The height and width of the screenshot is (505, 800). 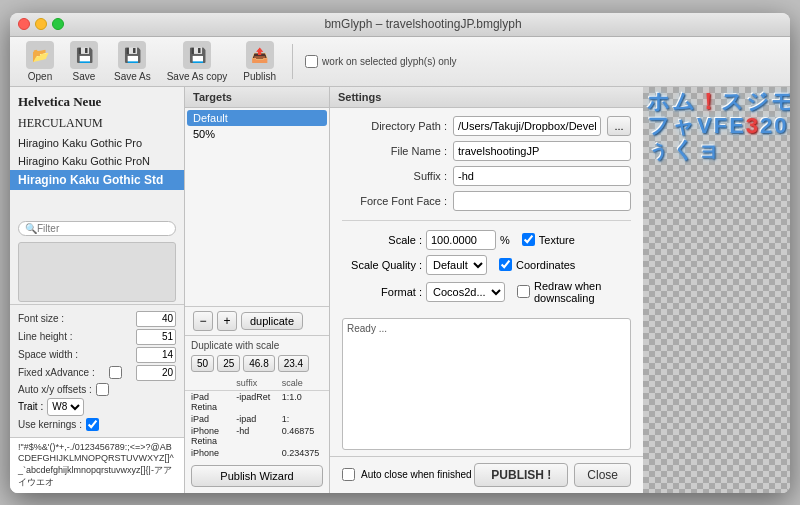 I want to click on close-button: Close, so click(x=602, y=475).